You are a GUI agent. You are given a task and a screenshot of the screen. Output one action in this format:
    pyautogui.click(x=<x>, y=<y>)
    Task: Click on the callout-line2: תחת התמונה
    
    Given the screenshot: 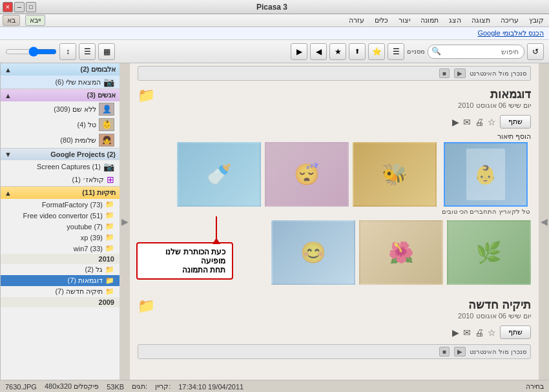 What is the action you would take?
    pyautogui.click(x=185, y=270)
    